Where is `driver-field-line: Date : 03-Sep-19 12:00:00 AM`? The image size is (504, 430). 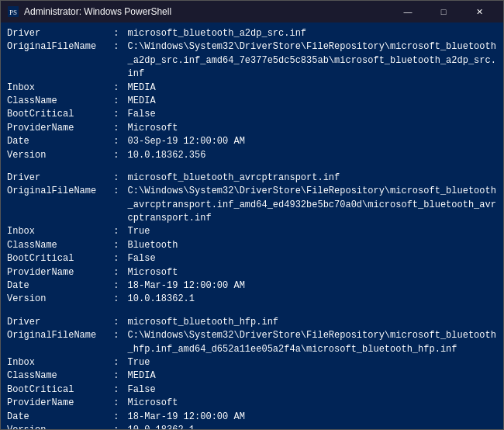
driver-field-line: Date : 03-Sep-19 12:00:00 AM is located at coordinates (252, 141).